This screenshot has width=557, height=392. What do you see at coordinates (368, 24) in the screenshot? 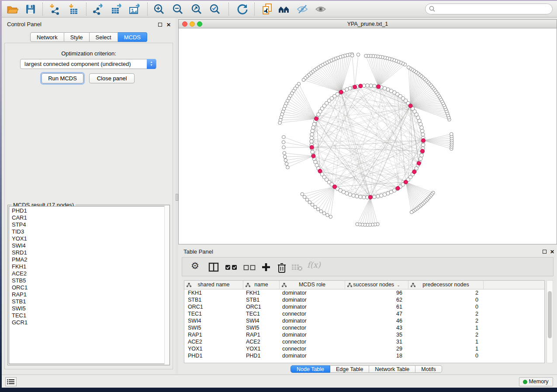
I see `network-window-titlebar: YPA_prune.txt_1` at bounding box center [368, 24].